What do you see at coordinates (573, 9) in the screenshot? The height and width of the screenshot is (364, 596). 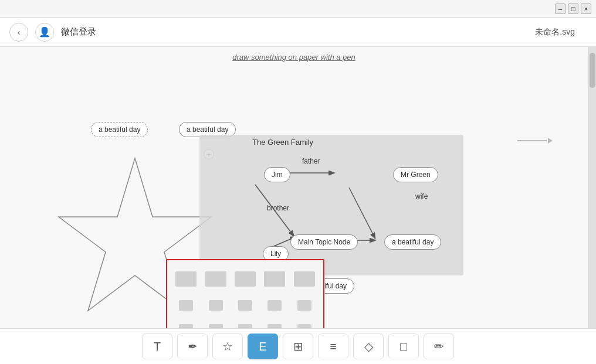 I see `maximize-button: □` at bounding box center [573, 9].